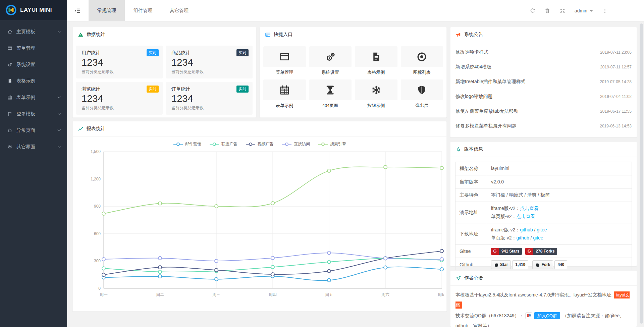 The image size is (644, 327). I want to click on octocat-icon, so click(496, 265).